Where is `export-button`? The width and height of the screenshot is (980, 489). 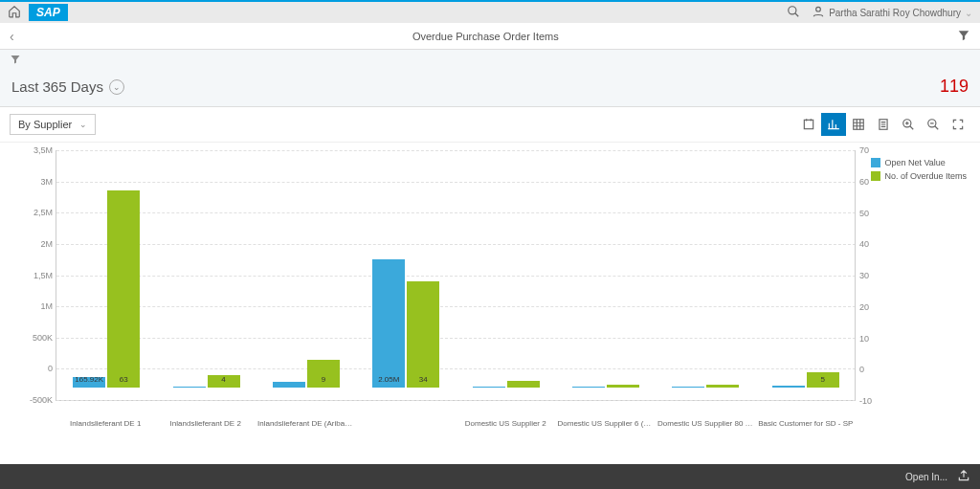 export-button is located at coordinates (809, 124).